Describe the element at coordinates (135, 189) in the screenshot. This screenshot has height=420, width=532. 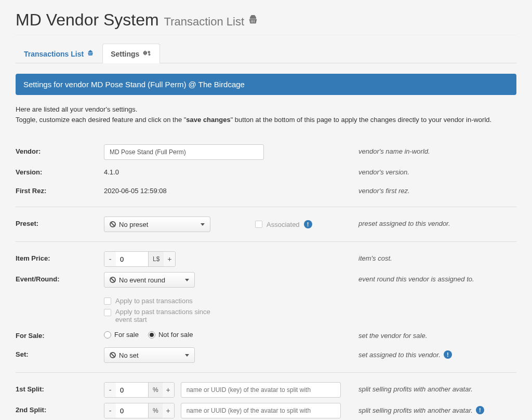
I see `first-rez-value: 2020-06-05 12:59:08` at that location.